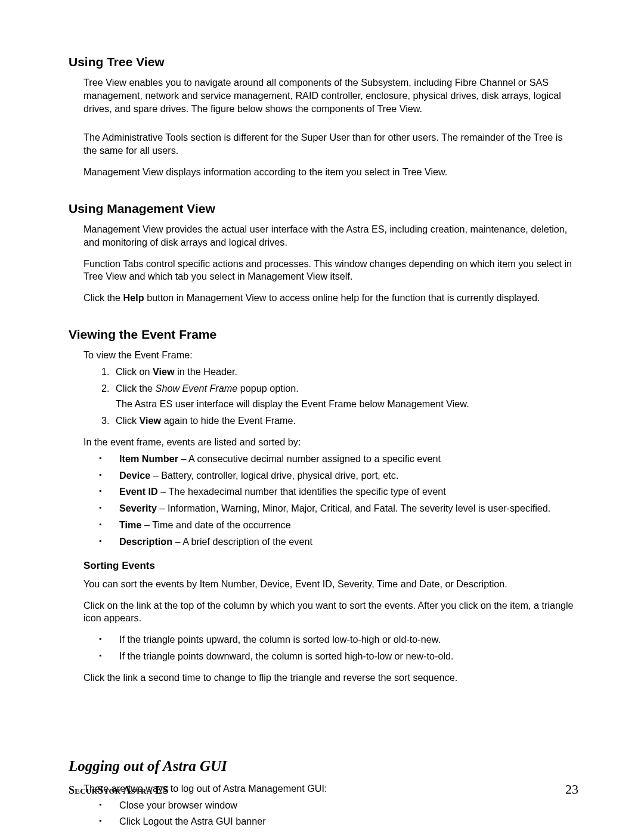 This screenshot has height=833, width=644. What do you see at coordinates (331, 144) in the screenshot?
I see `paragraph: The Administrative Tools section is diff…` at bounding box center [331, 144].